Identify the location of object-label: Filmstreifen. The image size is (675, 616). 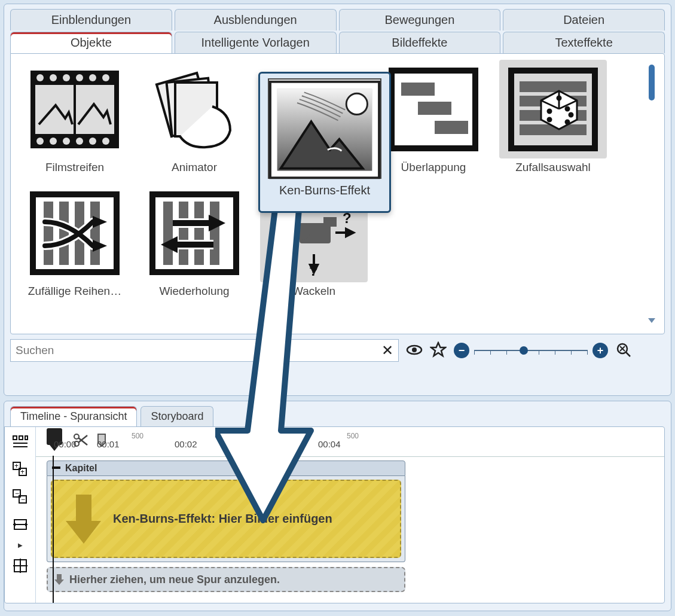
(75, 167).